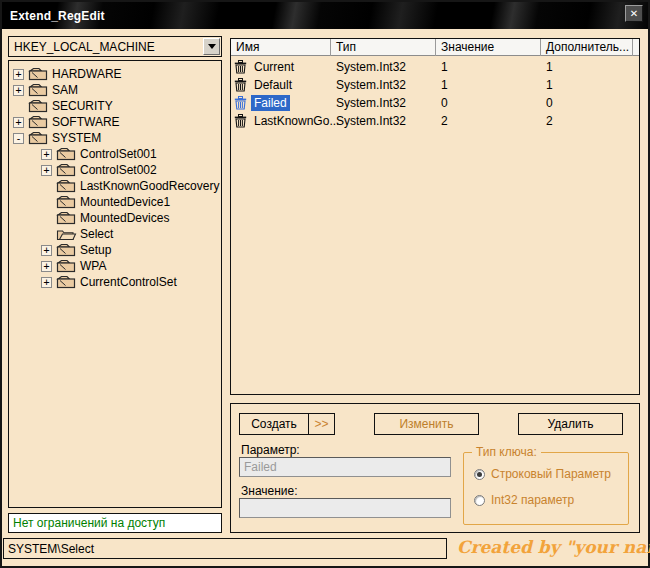  What do you see at coordinates (270, 450) in the screenshot?
I see `param-label: Параметр:` at bounding box center [270, 450].